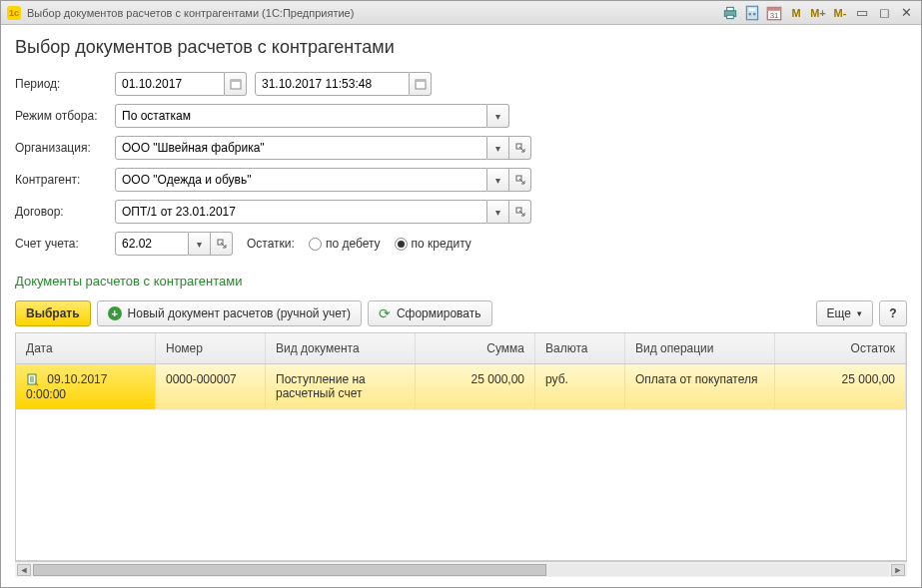  I want to click on m-button: M, so click(796, 13).